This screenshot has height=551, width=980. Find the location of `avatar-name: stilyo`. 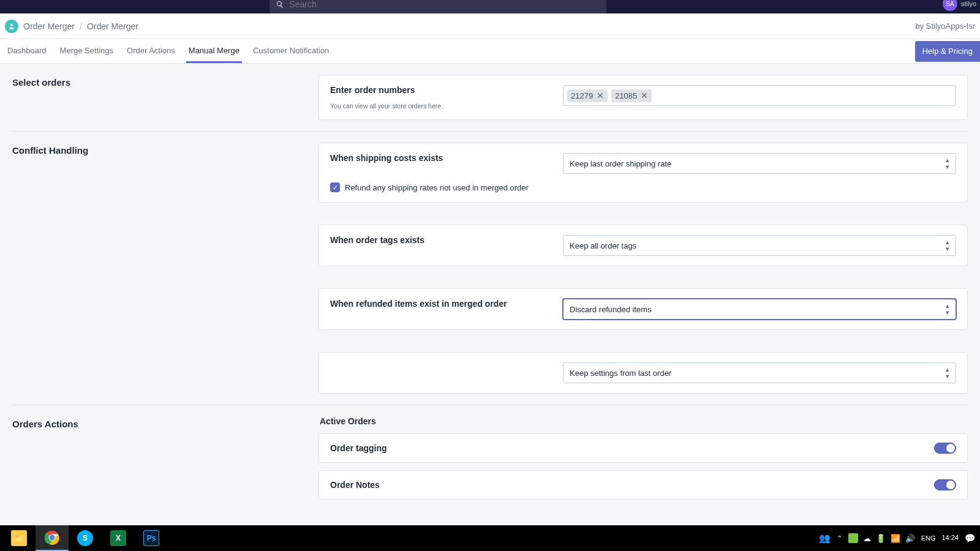

avatar-name: stilyo is located at coordinates (969, 4).